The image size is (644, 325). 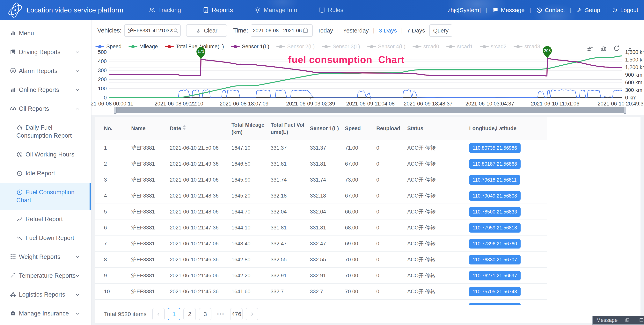 What do you see at coordinates (495, 196) in the screenshot?
I see `coordinate-button: 110.79049,21.56808` at bounding box center [495, 196].